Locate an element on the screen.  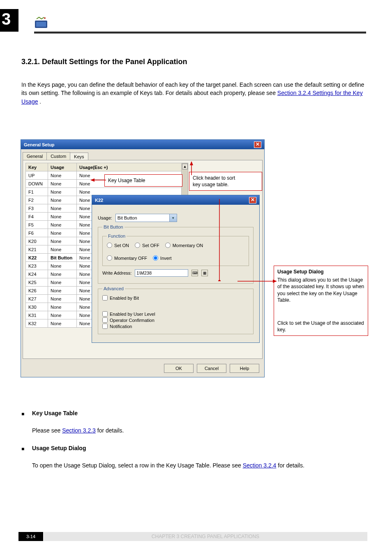
usage-select: Bit Button ▾ is located at coordinates (146, 218).